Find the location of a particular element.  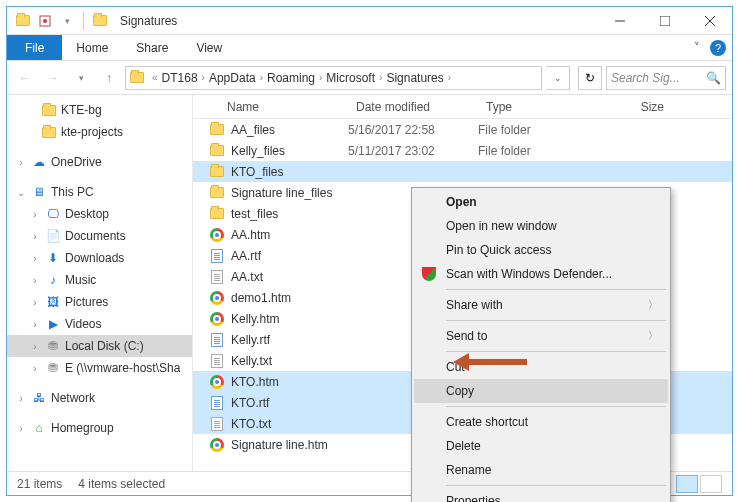

column-headers: Name Date modified Type Size is located at coordinates (462, 107).